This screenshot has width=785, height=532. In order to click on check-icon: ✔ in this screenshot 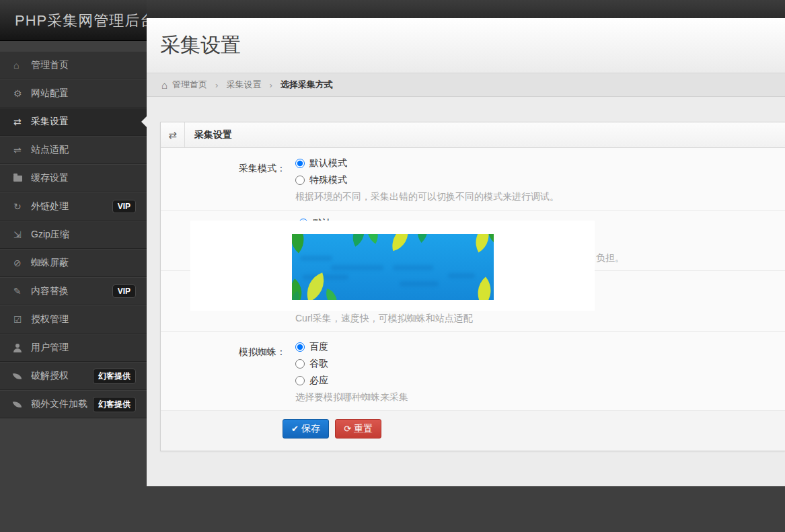, I will do `click(295, 429)`.